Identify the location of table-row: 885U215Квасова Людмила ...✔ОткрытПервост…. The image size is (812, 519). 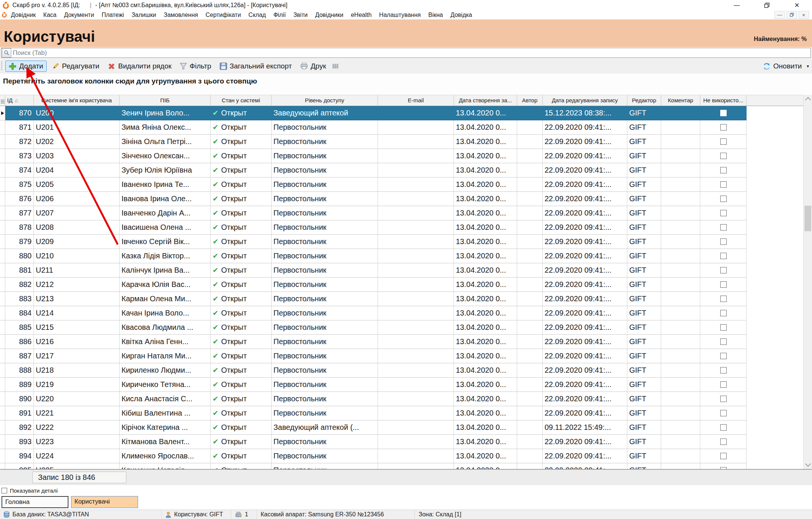
(406, 328).